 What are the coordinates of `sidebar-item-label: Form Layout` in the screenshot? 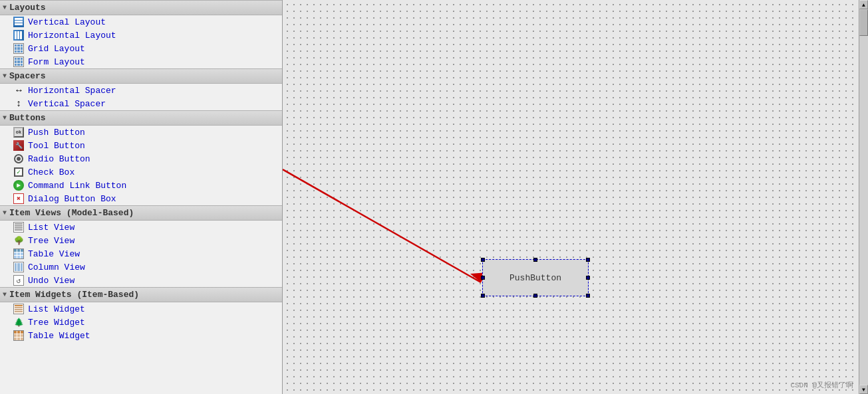 It's located at (57, 62).